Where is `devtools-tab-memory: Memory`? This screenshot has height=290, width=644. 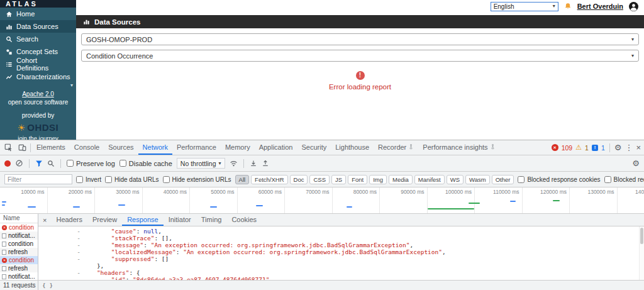 devtools-tab-memory: Memory is located at coordinates (238, 147).